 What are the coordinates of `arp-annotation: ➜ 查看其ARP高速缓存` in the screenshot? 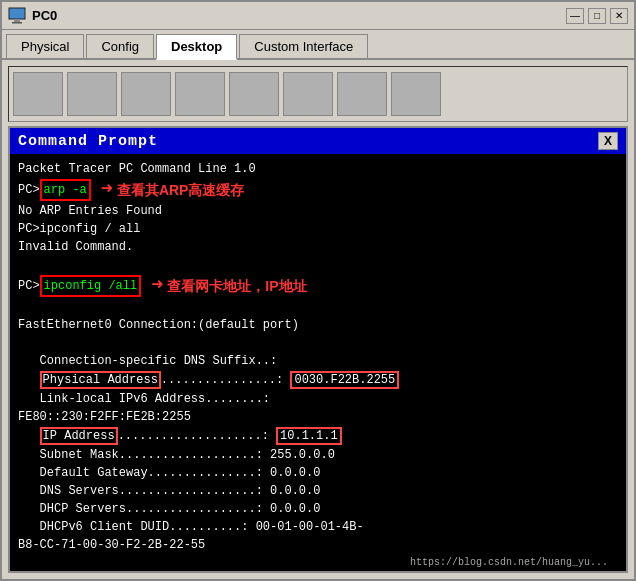 It's located at (173, 190).